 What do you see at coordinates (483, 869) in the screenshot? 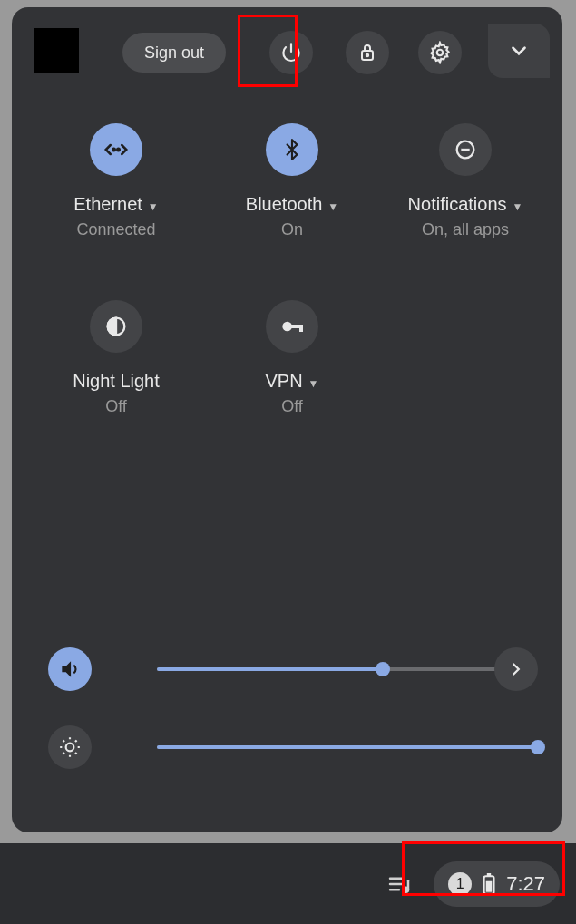
I see `annotation-highlight-tray` at bounding box center [483, 869].